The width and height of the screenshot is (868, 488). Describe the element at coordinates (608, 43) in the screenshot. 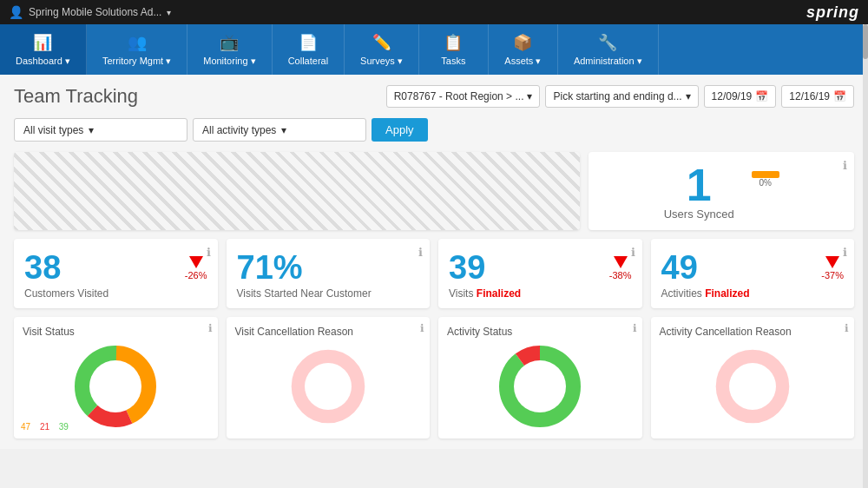

I see `administration-icon: 🔧` at that location.